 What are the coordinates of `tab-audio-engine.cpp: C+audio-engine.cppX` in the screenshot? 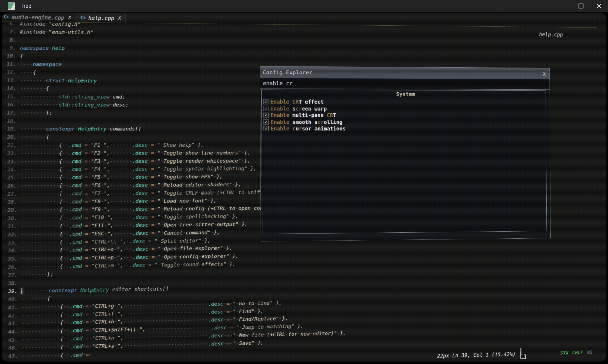 It's located at (39, 17).